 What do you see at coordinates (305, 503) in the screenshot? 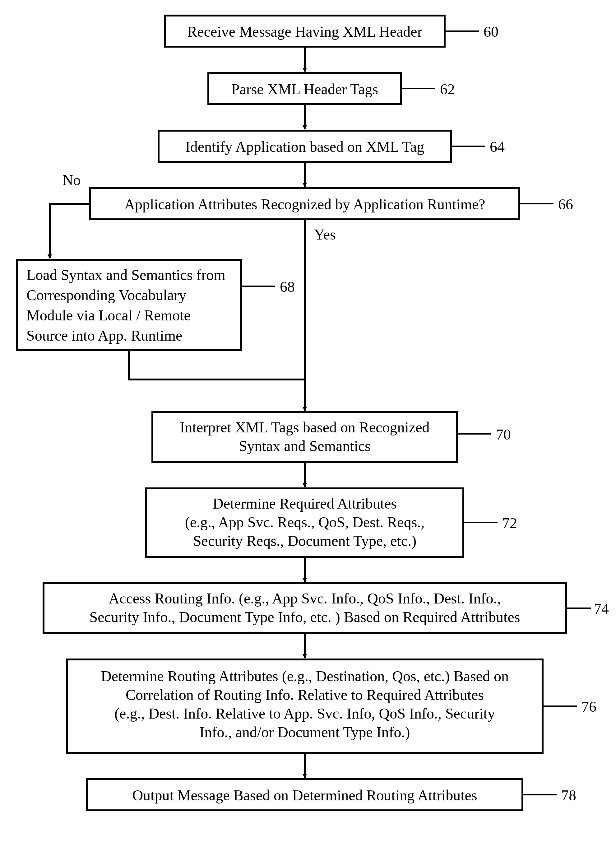
I see `node-72-line1: Determine Required Attributes` at bounding box center [305, 503].